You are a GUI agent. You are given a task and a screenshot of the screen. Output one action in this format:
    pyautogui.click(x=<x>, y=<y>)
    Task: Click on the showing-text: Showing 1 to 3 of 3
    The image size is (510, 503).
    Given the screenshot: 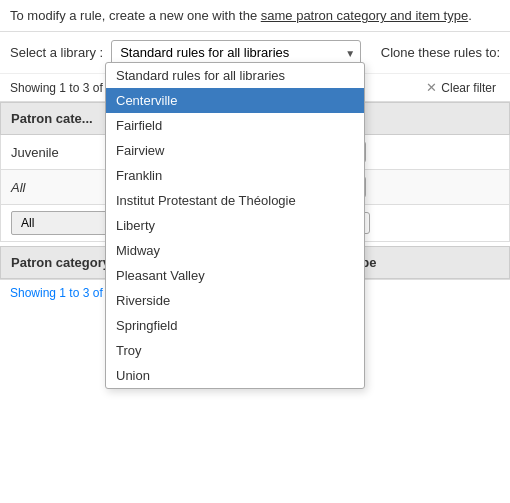 What is the action you would take?
    pyautogui.click(x=62, y=88)
    